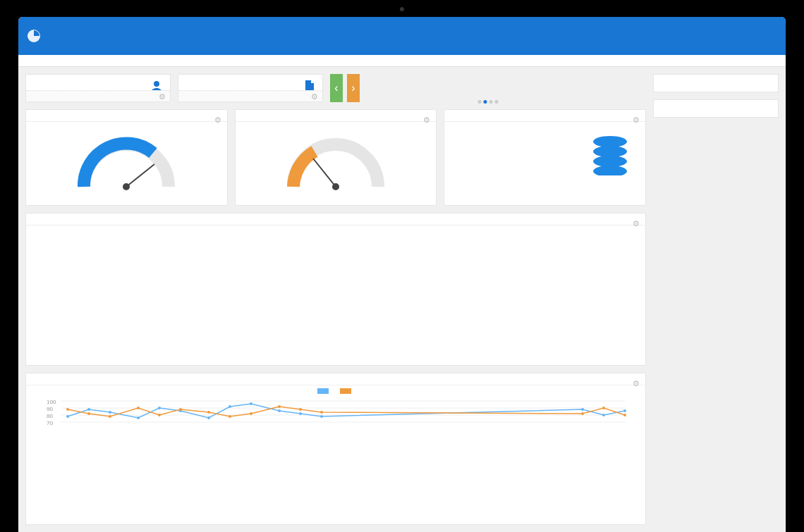  Describe the element at coordinates (336, 411) in the screenshot. I see `types-line-chart: 100908070` at that location.